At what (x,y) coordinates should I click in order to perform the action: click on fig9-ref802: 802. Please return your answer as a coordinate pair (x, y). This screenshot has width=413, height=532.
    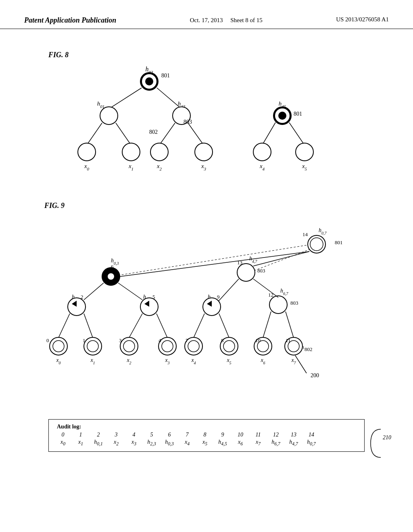
    Looking at the image, I should click on (309, 349).